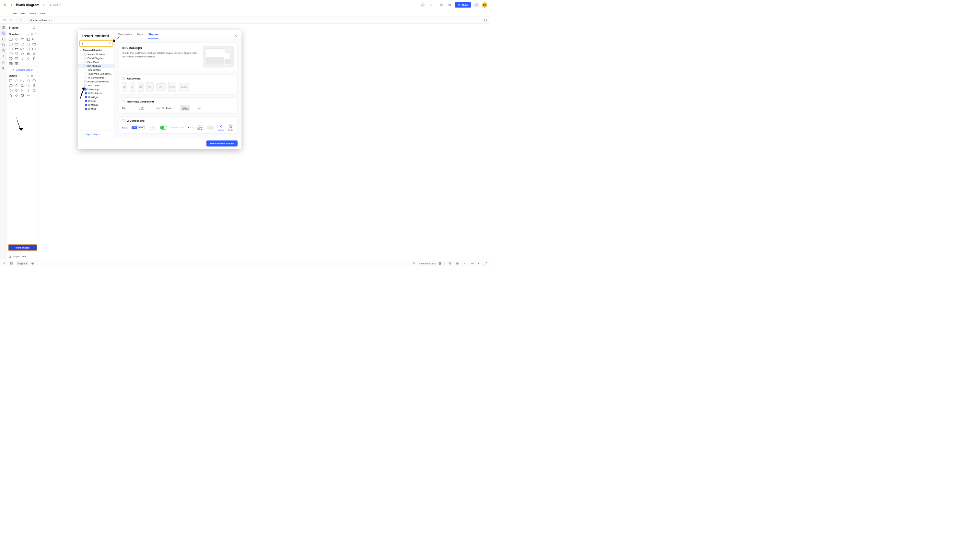 This screenshot has height=533, width=980. I want to click on shape-table2, so click(16, 64).